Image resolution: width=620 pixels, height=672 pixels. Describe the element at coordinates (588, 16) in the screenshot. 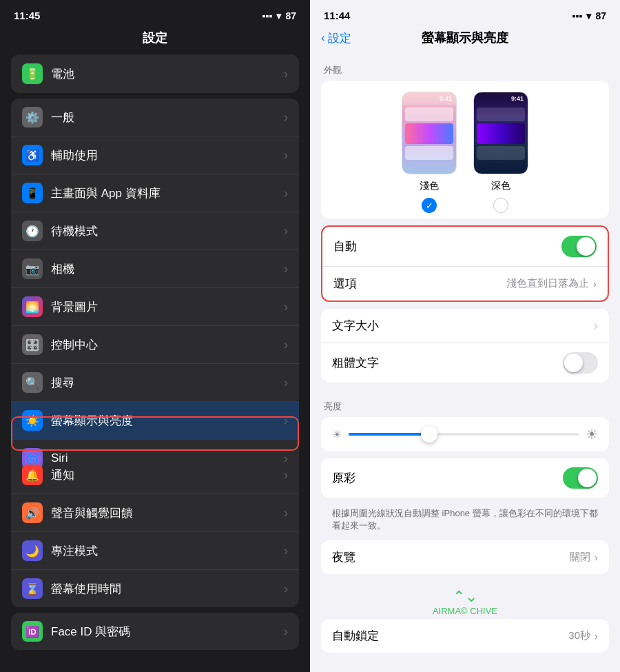

I see `right-wifi-icon: ▾` at that location.